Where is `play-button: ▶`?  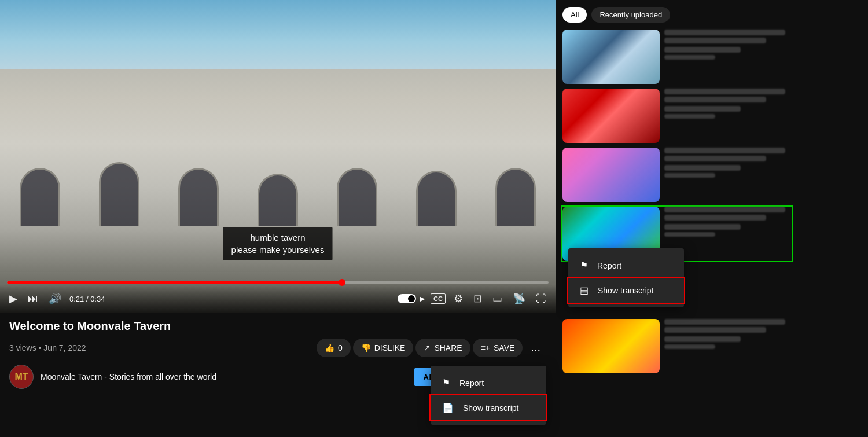
play-button: ▶ is located at coordinates (13, 299).